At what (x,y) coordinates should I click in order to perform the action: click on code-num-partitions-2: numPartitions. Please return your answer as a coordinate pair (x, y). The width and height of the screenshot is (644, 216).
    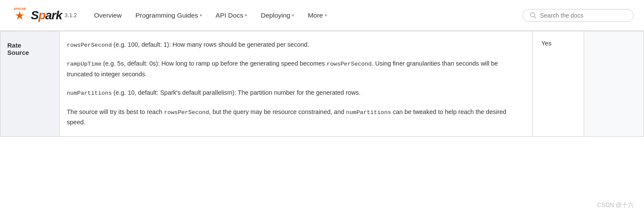
    Looking at the image, I should click on (369, 112).